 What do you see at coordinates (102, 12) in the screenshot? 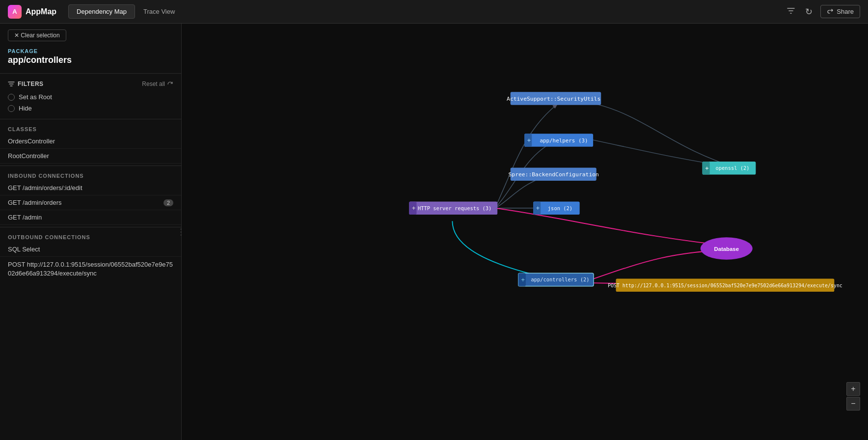
I see `tab-dependency-map: Dependency Map` at bounding box center [102, 12].